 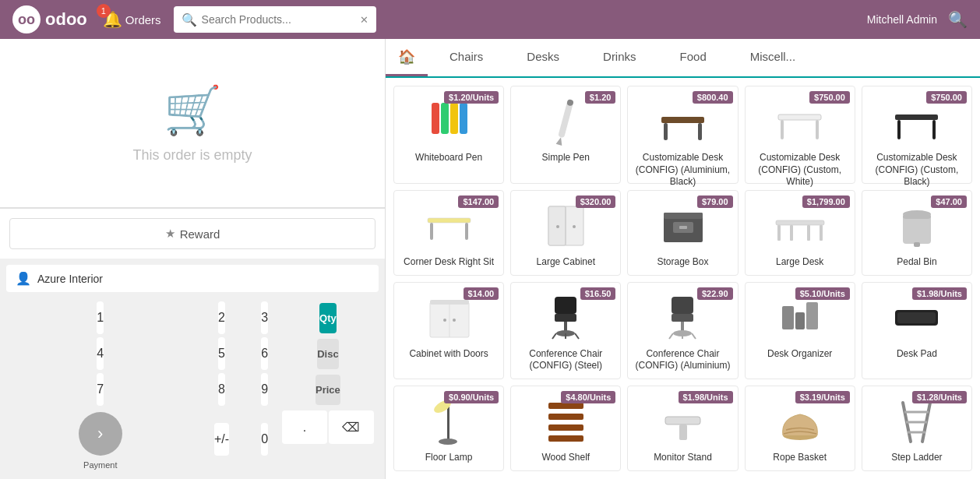 I want to click on key-8: 8, so click(x=221, y=389).